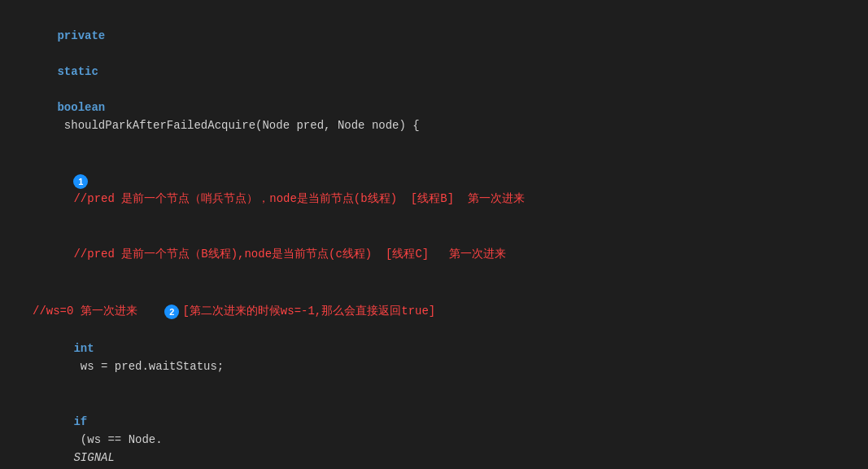 Image resolution: width=868 pixels, height=469 pixels. I want to click on ws-comment-part2: [第二次进来的时候ws=-1,那么会直接返回true], so click(309, 311).